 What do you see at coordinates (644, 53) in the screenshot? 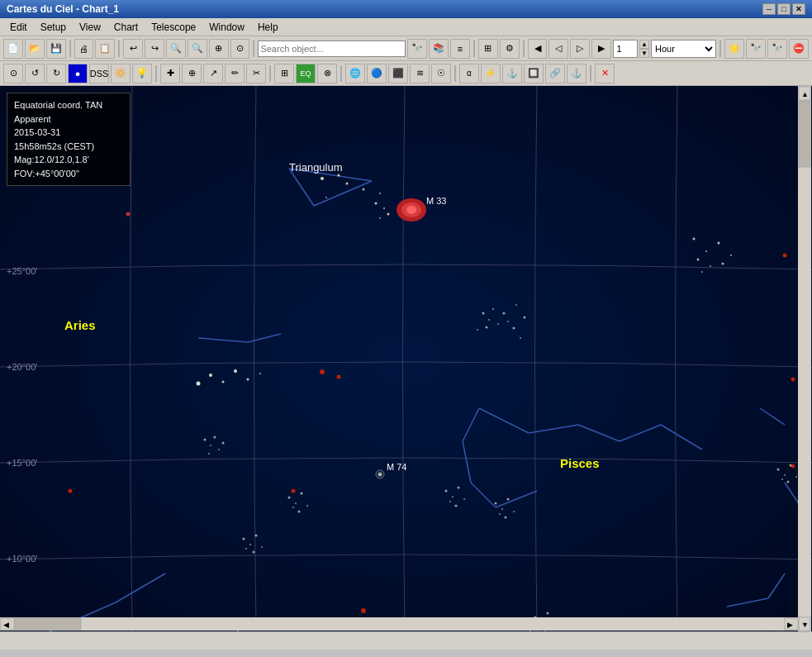
I see `step-down-button: ▼` at bounding box center [644, 53].